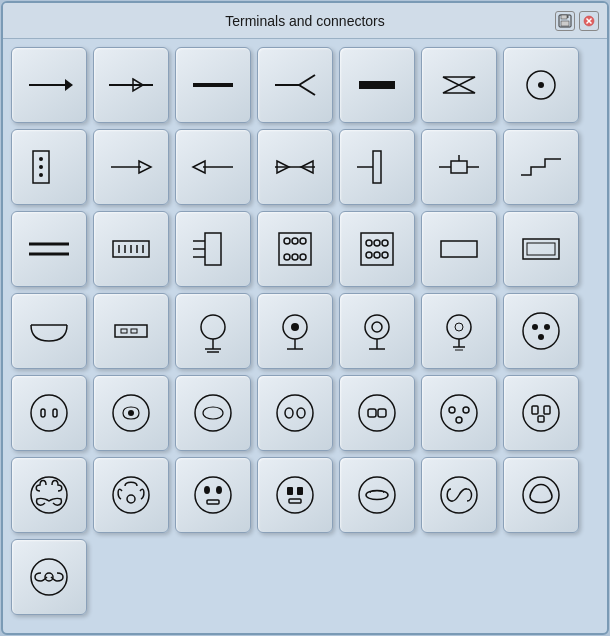 This screenshot has height=636, width=610. I want to click on symbol-plug-oval1, so click(377, 495).